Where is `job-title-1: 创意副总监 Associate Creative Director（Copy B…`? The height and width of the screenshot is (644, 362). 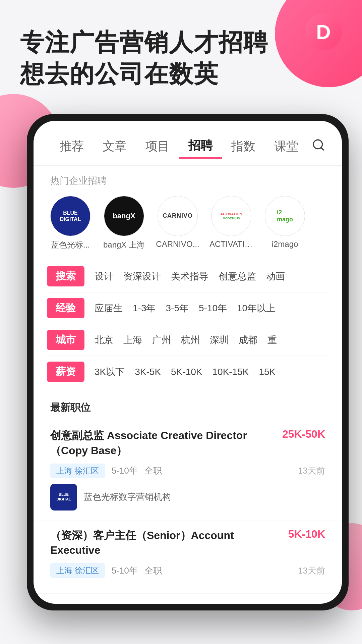 job-title-1: 创意副总监 Associate Creative Director（Copy B… is located at coordinates (166, 443).